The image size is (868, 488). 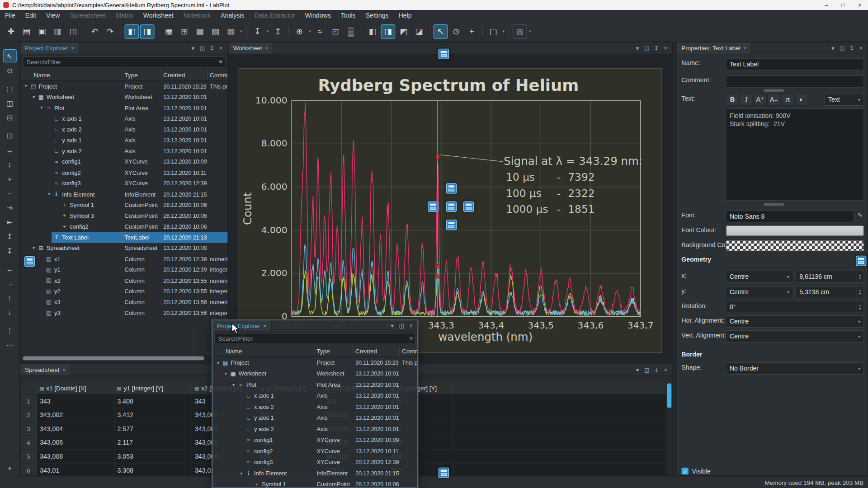 I want to click on more-tools-icon: ▾, so click(x=9, y=468).